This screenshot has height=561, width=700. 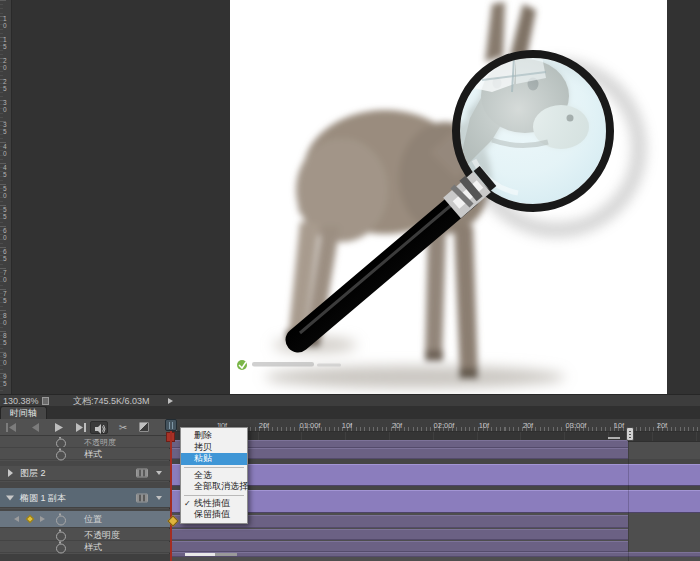 What do you see at coordinates (6, 64) in the screenshot?
I see `ruler-number: 20` at bounding box center [6, 64].